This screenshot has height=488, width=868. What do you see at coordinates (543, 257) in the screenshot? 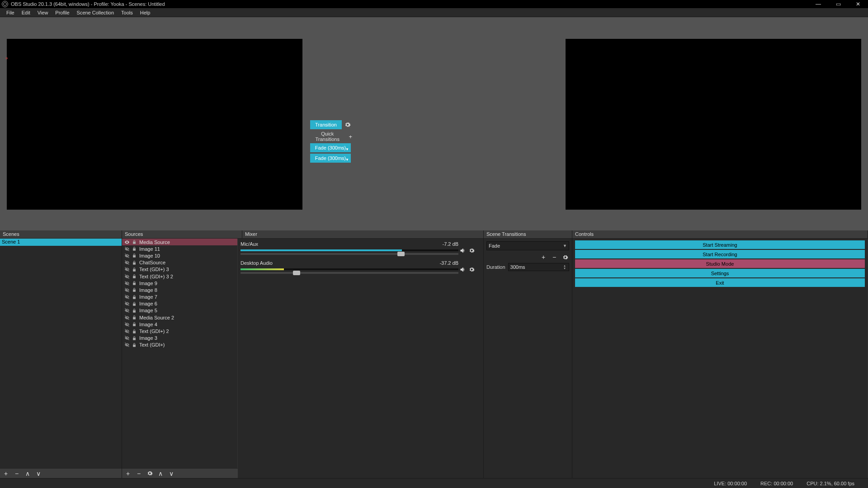
I see `transition-add-icon: +` at bounding box center [543, 257].